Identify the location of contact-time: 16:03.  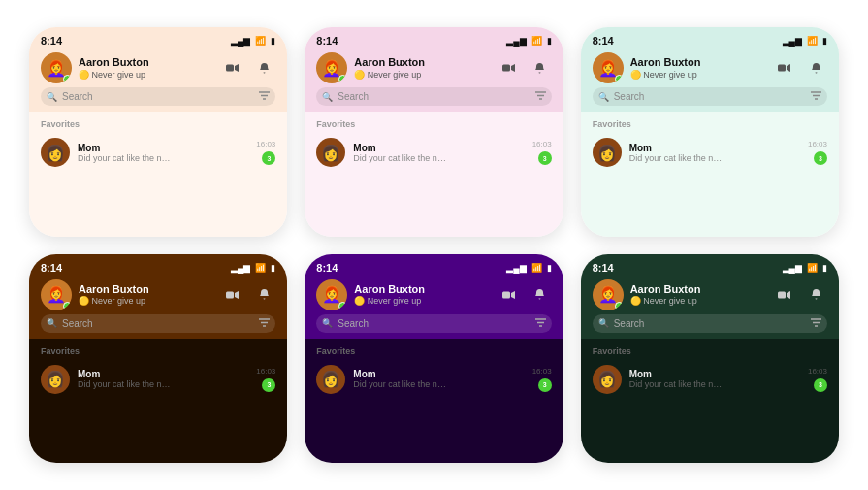
(542, 371).